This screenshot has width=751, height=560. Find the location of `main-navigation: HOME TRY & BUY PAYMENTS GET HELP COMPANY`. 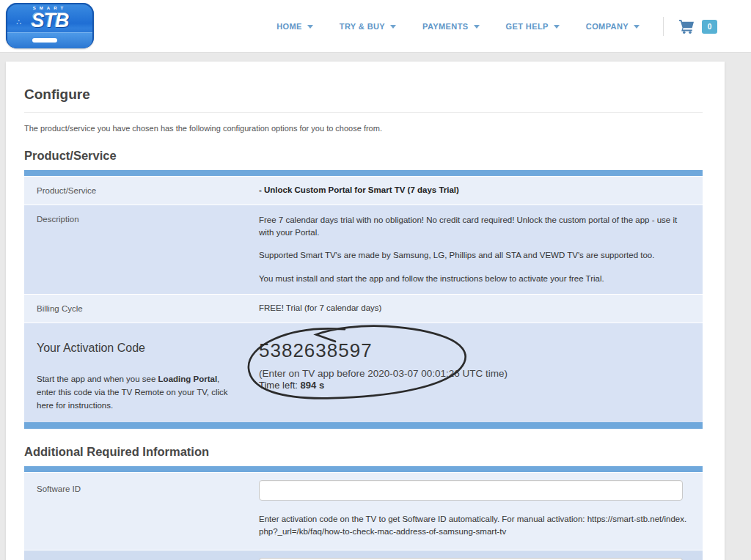

main-navigation: HOME TRY & BUY PAYMENTS GET HELP COMPANY is located at coordinates (484, 26).